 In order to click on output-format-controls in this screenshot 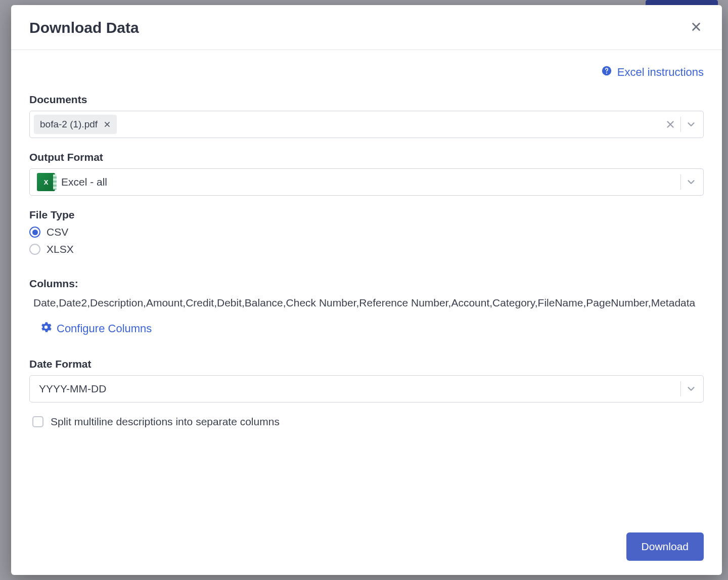, I will do `click(690, 182)`.